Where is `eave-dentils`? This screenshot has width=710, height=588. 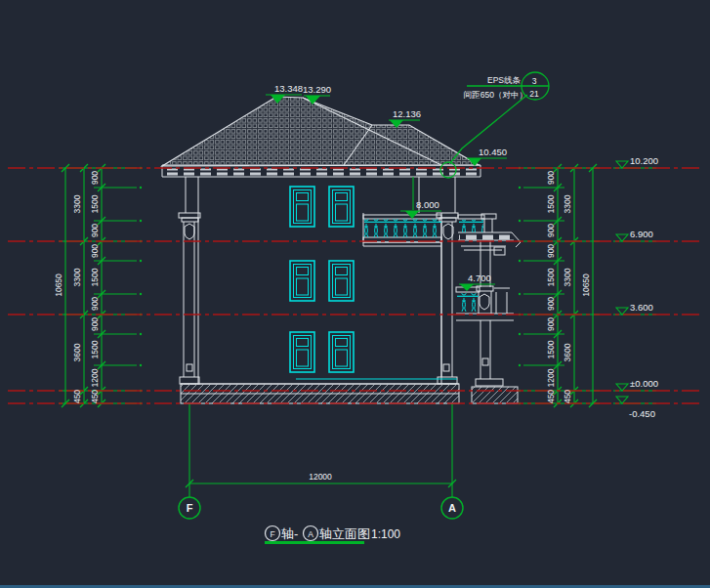
eave-dentils is located at coordinates (321, 172).